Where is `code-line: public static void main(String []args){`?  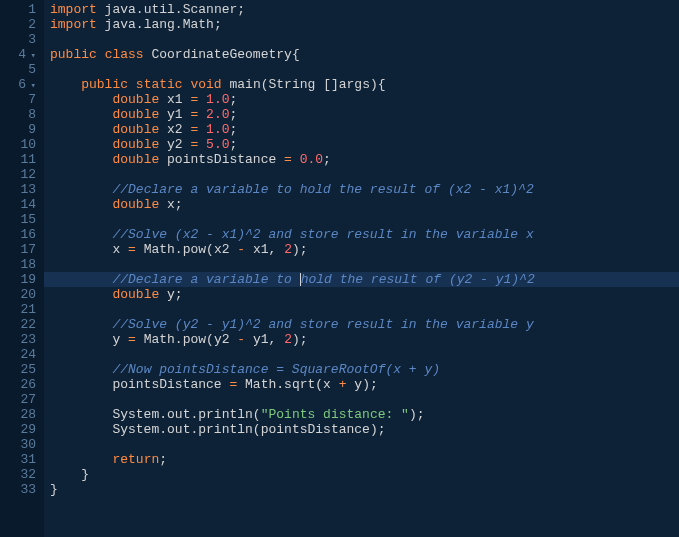
code-line: public static void main(String []args){ is located at coordinates (362, 84).